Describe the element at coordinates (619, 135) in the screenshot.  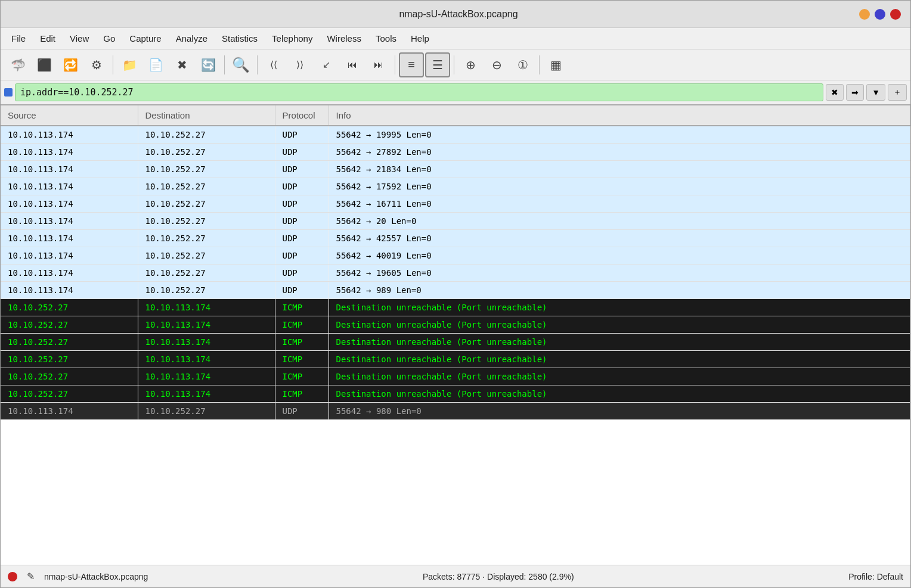
I see `cell-info: 55642 → 19995 Len=0` at that location.